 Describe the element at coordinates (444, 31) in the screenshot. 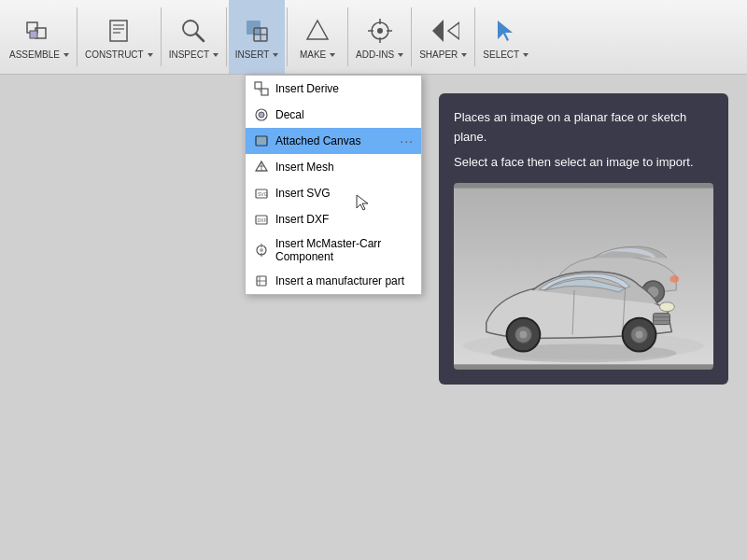

I see `shaper-icon` at that location.